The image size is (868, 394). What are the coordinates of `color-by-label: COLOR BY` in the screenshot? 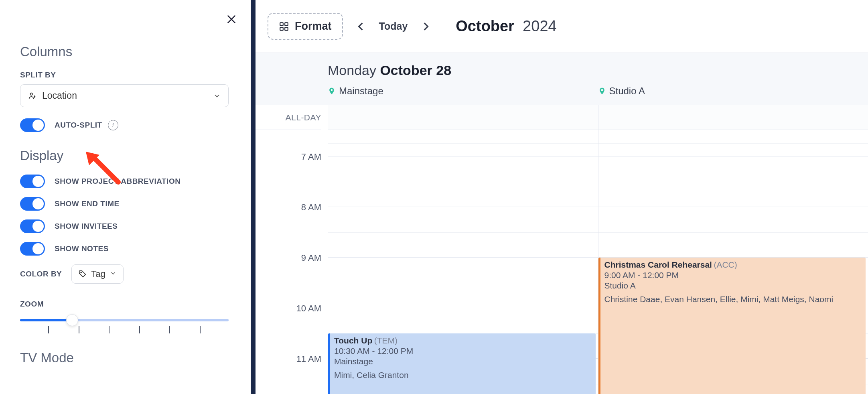 It's located at (41, 274).